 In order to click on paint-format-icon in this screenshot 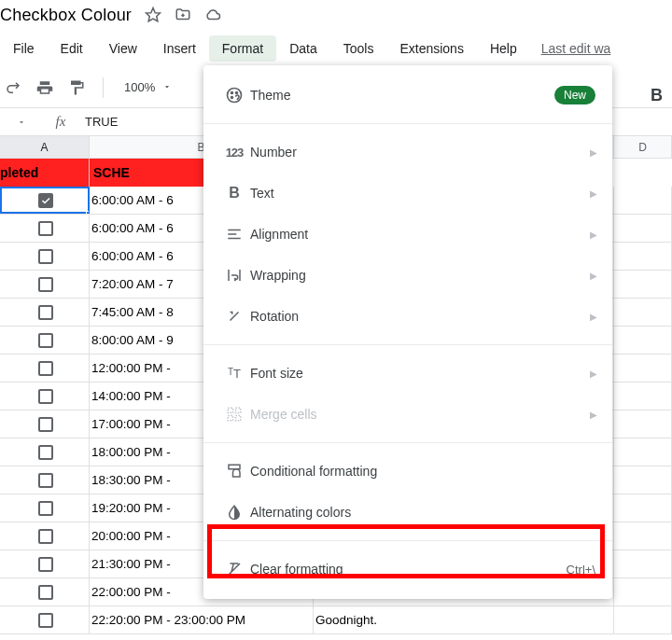, I will do `click(77, 88)`.